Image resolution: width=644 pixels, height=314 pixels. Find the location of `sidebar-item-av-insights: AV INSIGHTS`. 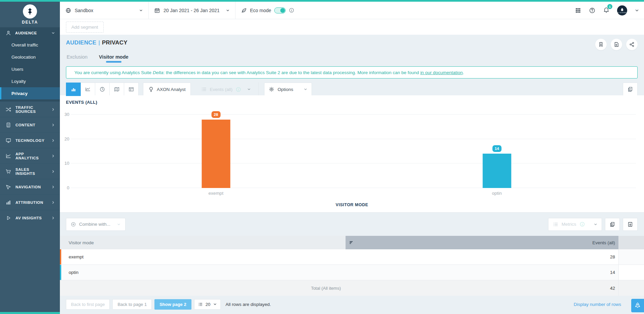

sidebar-item-av-insights: AV INSIGHTS is located at coordinates (30, 218).